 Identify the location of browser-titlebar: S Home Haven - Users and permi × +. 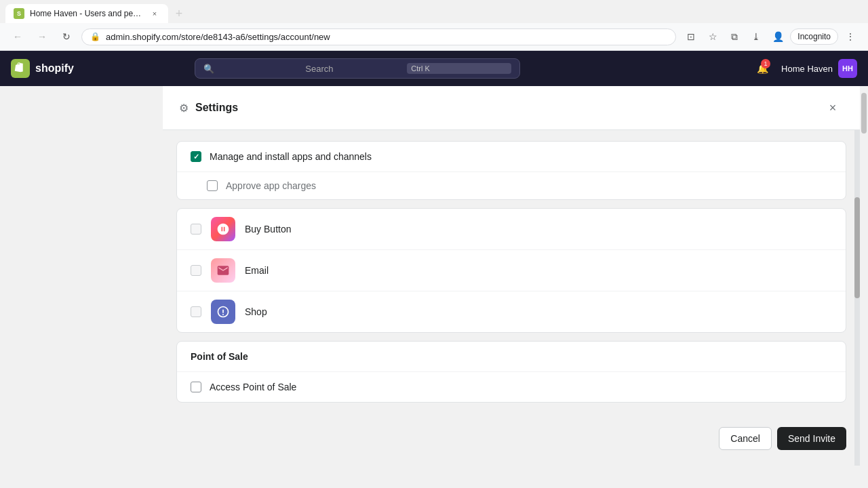
(434, 12).